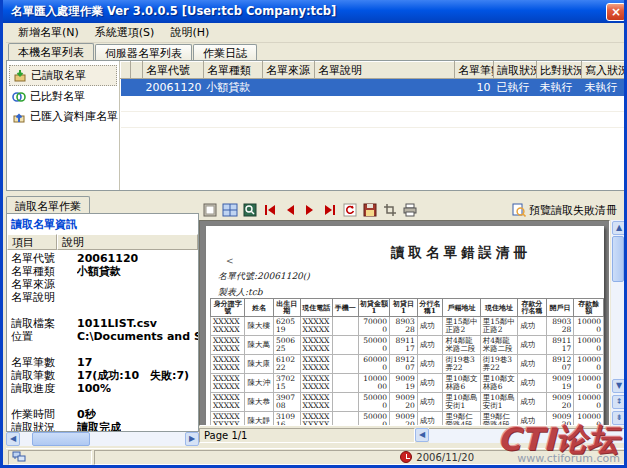 Image resolution: width=627 pixels, height=468 pixels. Describe the element at coordinates (385, 70) in the screenshot. I see `list-header-desc: 名單說明` at that location.